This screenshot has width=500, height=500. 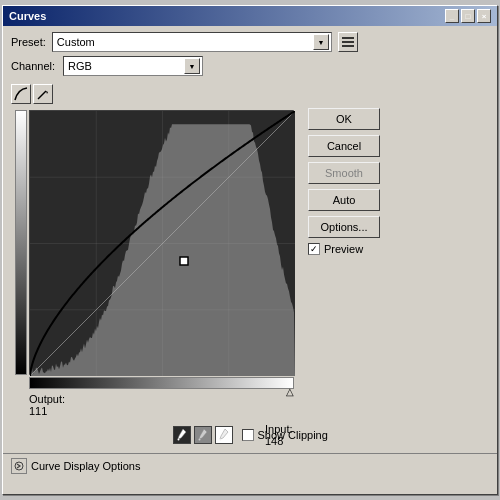 I want to click on curves-menu-button, so click(x=348, y=42).